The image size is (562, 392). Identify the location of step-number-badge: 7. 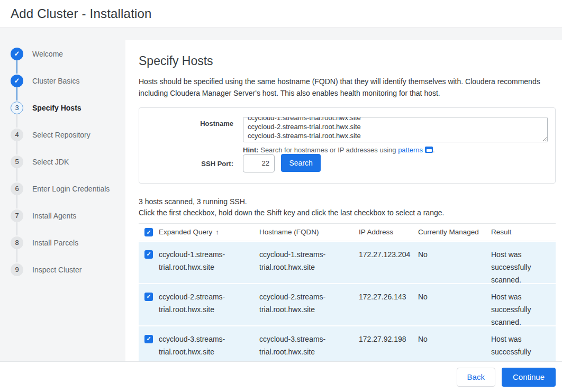
(17, 216).